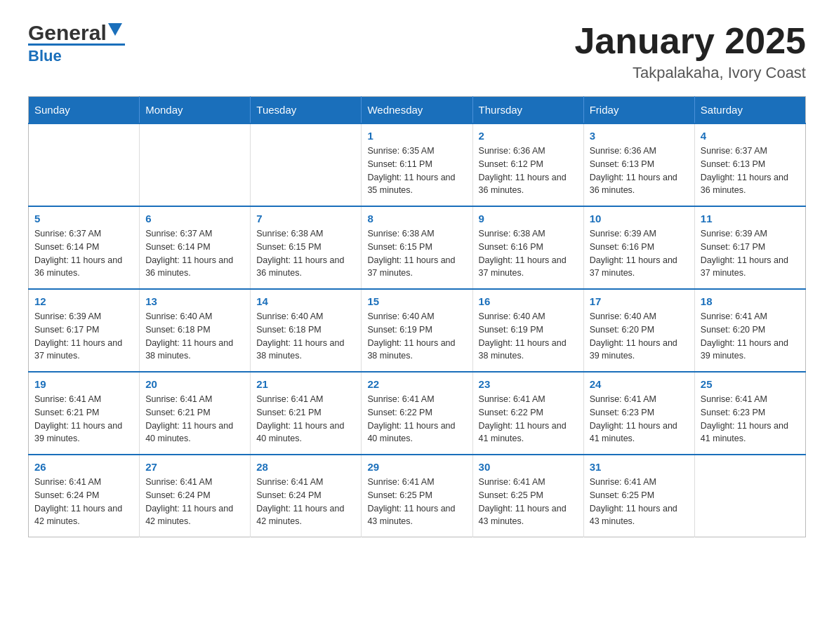  I want to click on location-title: Takpalakaha, Ivory Coast, so click(690, 73).